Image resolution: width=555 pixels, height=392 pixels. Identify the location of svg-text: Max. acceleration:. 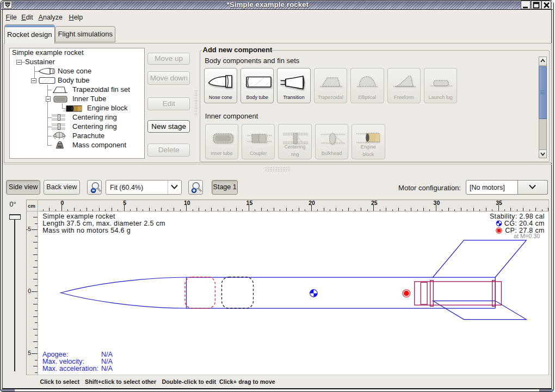
(71, 368).